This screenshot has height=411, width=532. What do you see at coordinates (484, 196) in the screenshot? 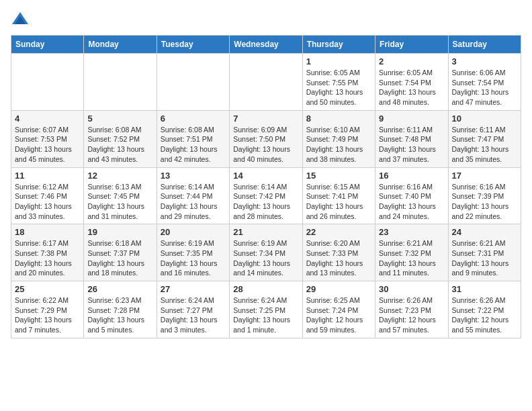
I see `calendar-cell: 17Sunrise: 6:16 AM Sunset: 7:39 PM Dayli…` at bounding box center [484, 196].